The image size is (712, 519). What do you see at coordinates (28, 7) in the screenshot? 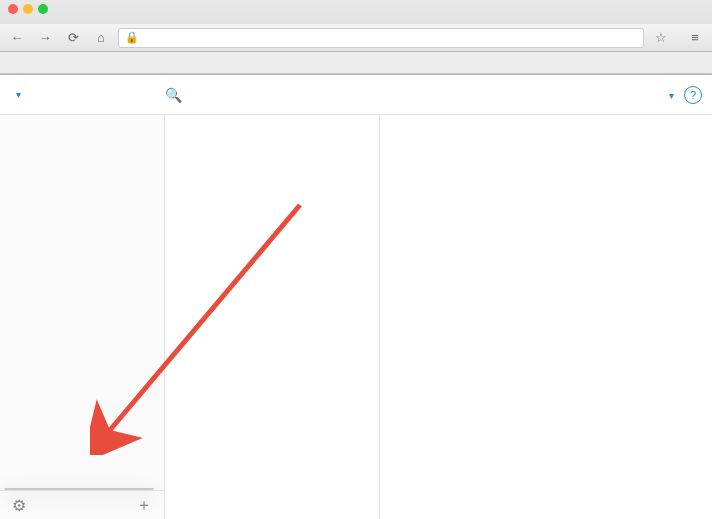
I see `window-controls` at bounding box center [28, 7].